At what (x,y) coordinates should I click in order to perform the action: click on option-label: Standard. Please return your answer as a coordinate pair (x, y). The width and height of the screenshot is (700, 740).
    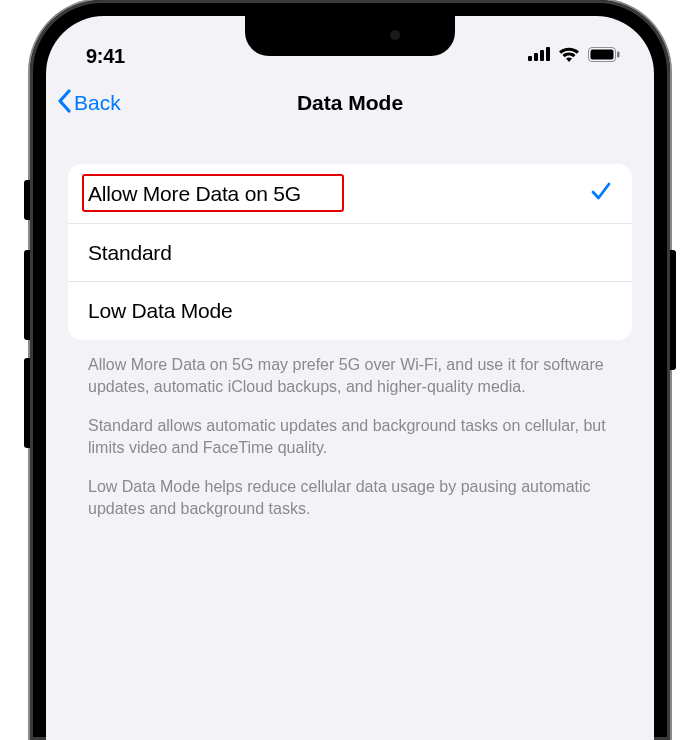
    Looking at the image, I should click on (130, 253).